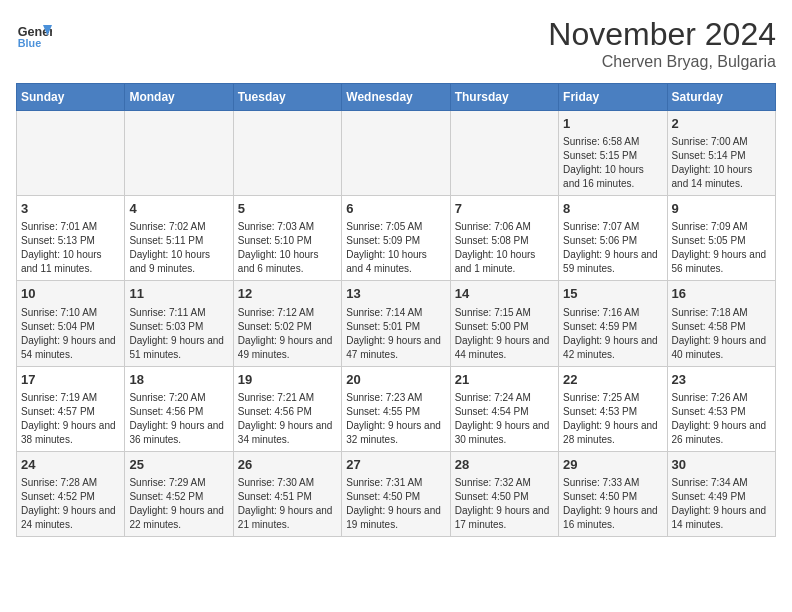 This screenshot has height=612, width=792. Describe the element at coordinates (179, 98) in the screenshot. I see `weekday-header-monday: Monday` at that location.